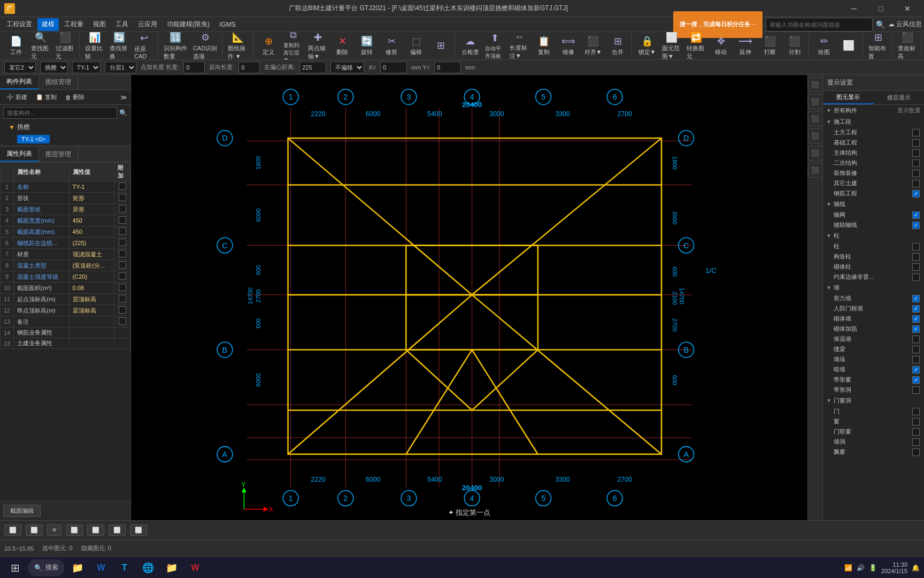  Describe the element at coordinates (721, 46) in the screenshot. I see `tb-move: ✥移动` at that location.